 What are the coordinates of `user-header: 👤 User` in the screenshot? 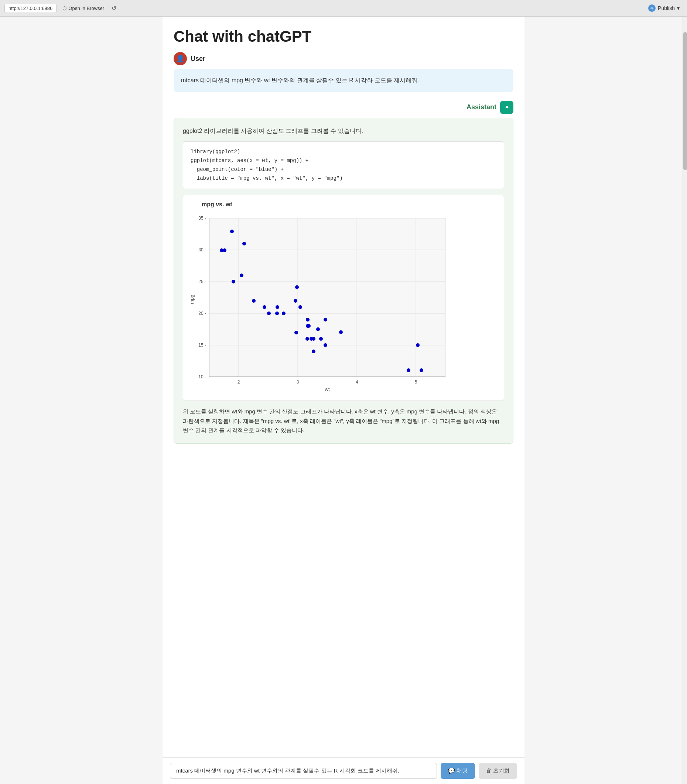 It's located at (344, 59).